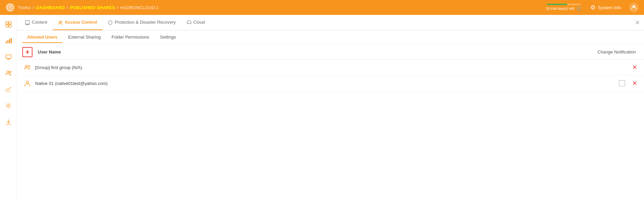  Describe the element at coordinates (330, 68) in the screenshot. I see `table-row: [Group] first group (N/A) ✕` at that location.